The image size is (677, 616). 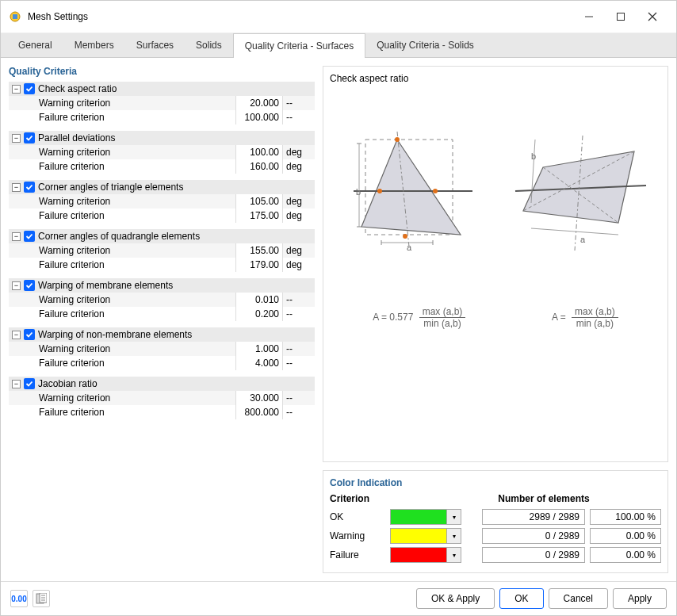 What do you see at coordinates (111, 187) in the screenshot?
I see `criteria-group-label: Corner angles of triangle elements` at bounding box center [111, 187].